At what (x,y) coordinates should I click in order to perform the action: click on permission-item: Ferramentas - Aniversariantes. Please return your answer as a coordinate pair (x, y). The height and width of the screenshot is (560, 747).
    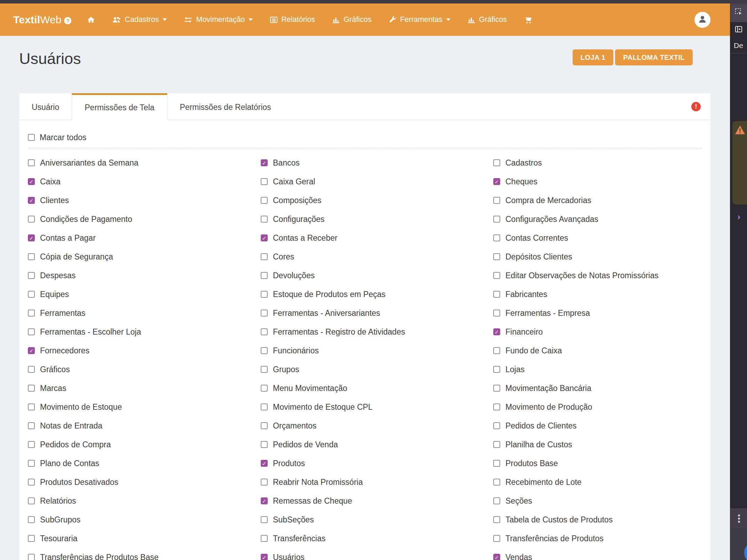
    Looking at the image, I should click on (377, 313).